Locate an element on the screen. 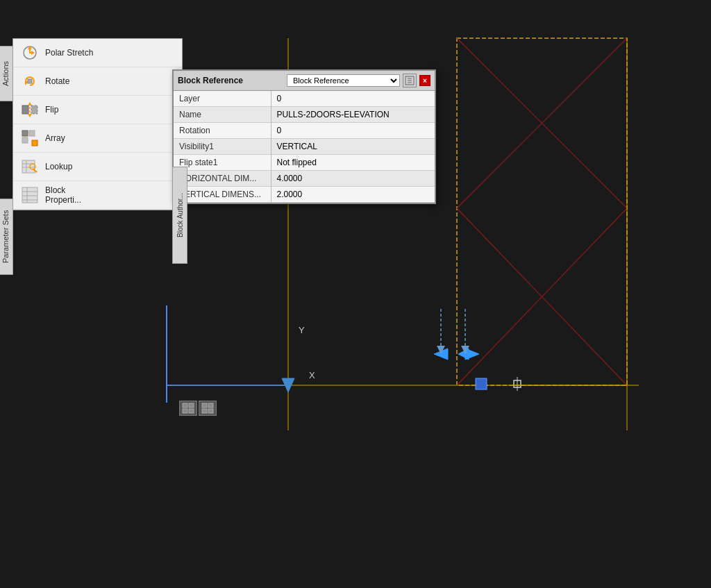  block-properties-label-2: Properti... is located at coordinates (63, 200).